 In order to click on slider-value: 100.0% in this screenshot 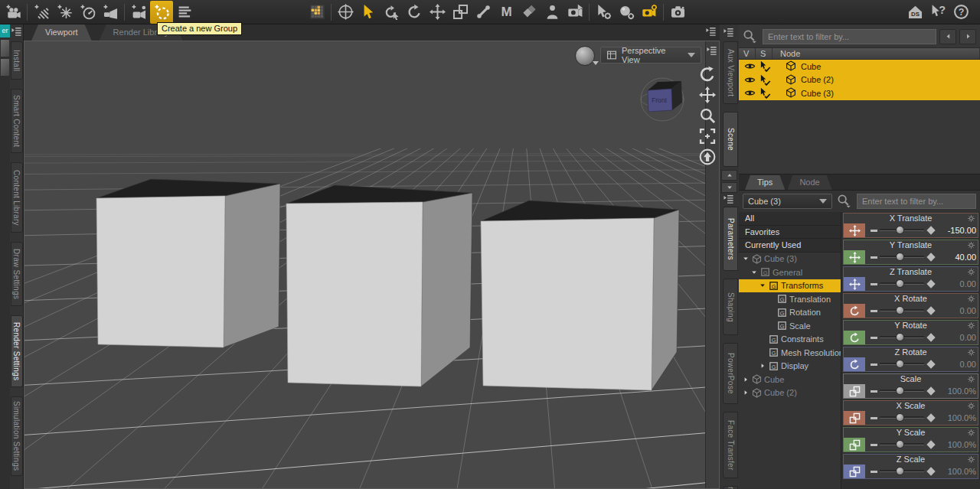, I will do `click(957, 445)`.